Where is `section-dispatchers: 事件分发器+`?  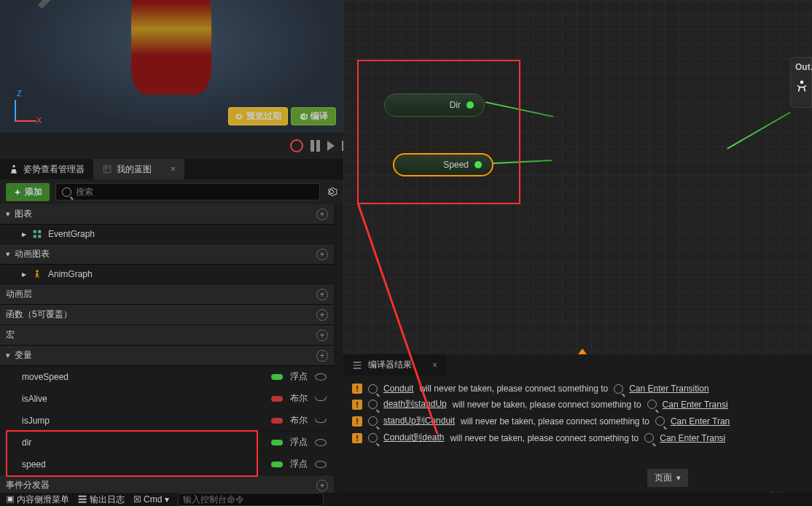 section-dispatchers: 事件分发器+ is located at coordinates (167, 484).